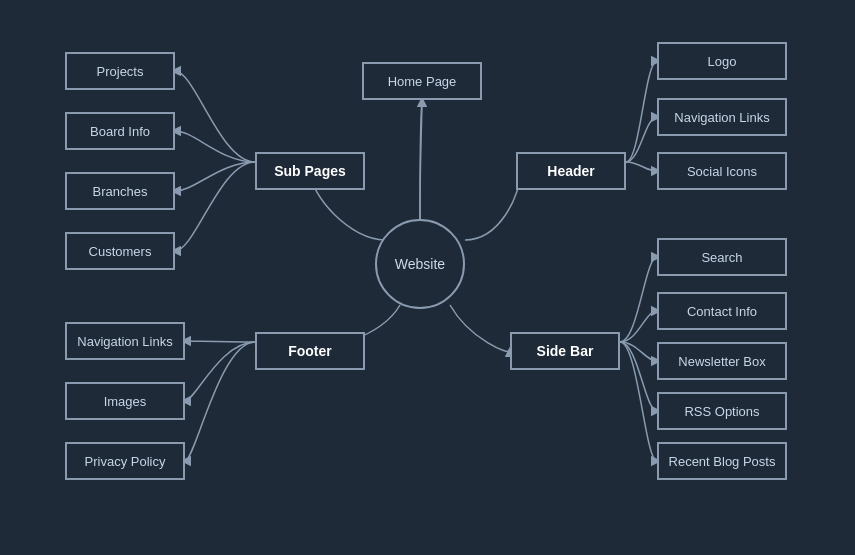 The height and width of the screenshot is (555, 855). I want to click on privacypolicy-node: Privacy Policy, so click(125, 461).